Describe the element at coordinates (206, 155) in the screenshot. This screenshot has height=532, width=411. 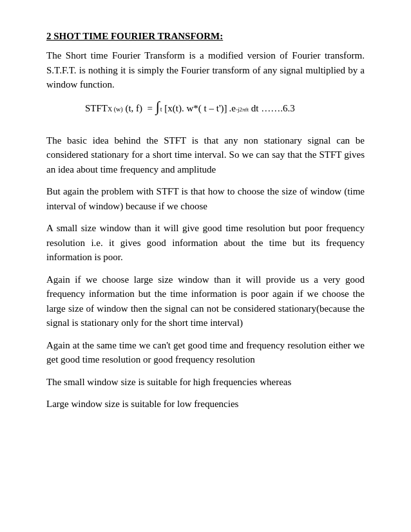
I see `basic-idea-paragraph: The basic idea behind the STFT is that a…` at that location.